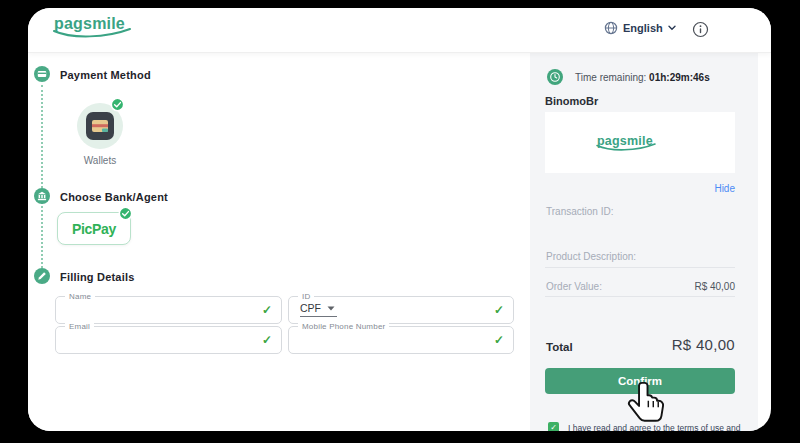  Describe the element at coordinates (168, 340) in the screenshot. I see `email-field: Email ✓` at that location.